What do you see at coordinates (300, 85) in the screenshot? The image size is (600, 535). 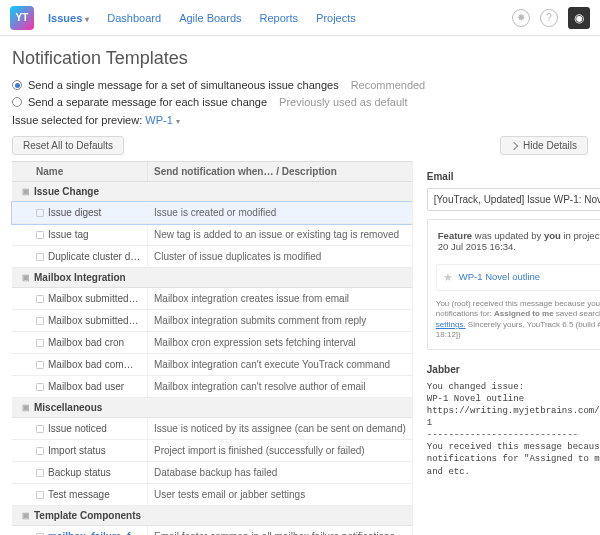 I see `option-single-message: Send a single message for a set of simul…` at bounding box center [300, 85].